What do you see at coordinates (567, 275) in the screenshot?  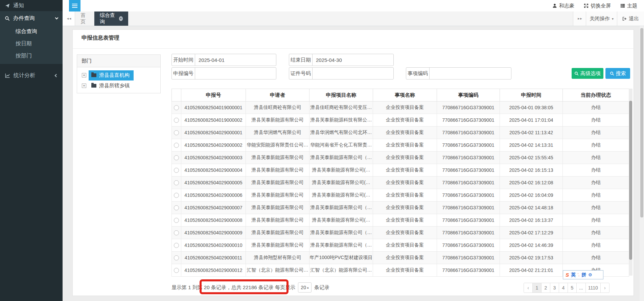 I see `sogou-logo-icon: S` at bounding box center [567, 275].